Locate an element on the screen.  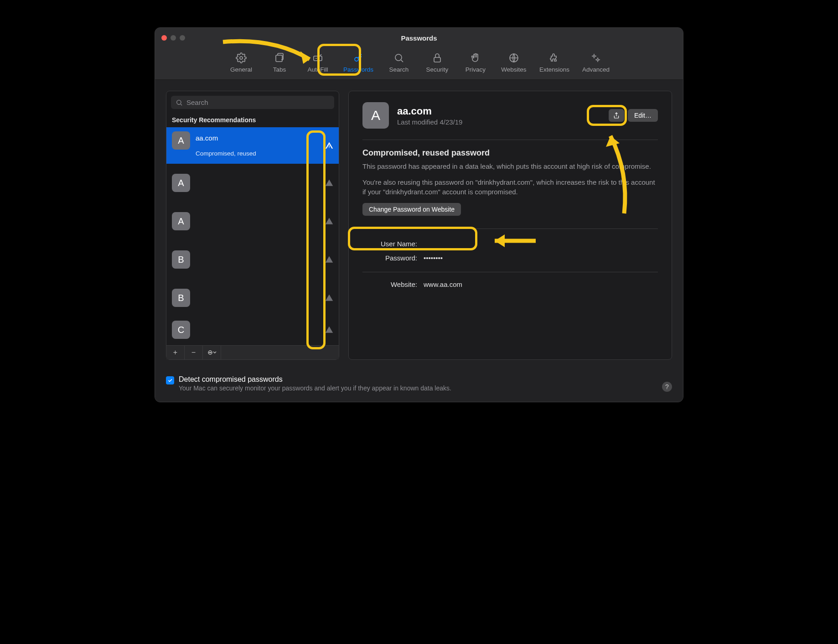
warning-text: This password has appeared in a data lea… is located at coordinates (510, 166).